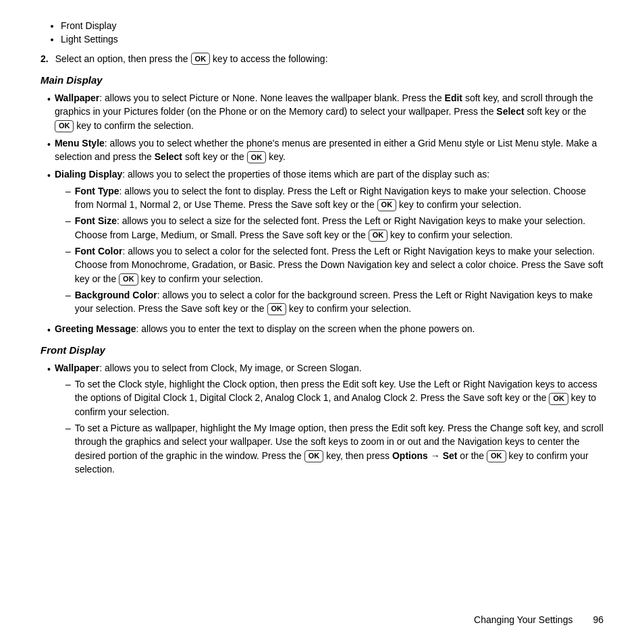  Describe the element at coordinates (539, 620) in the screenshot. I see `footer: Changing Your Settings 96` at that location.